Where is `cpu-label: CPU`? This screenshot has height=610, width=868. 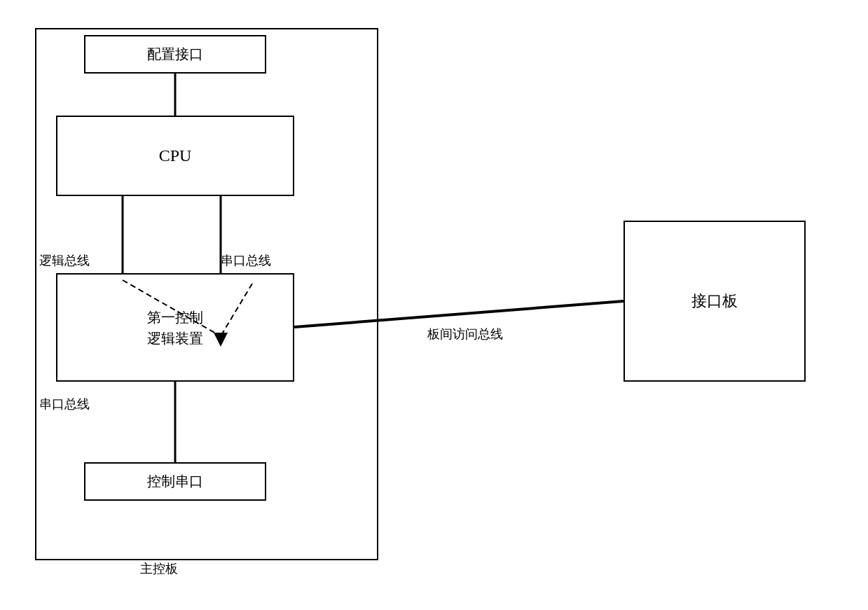 cpu-label: CPU is located at coordinates (175, 155).